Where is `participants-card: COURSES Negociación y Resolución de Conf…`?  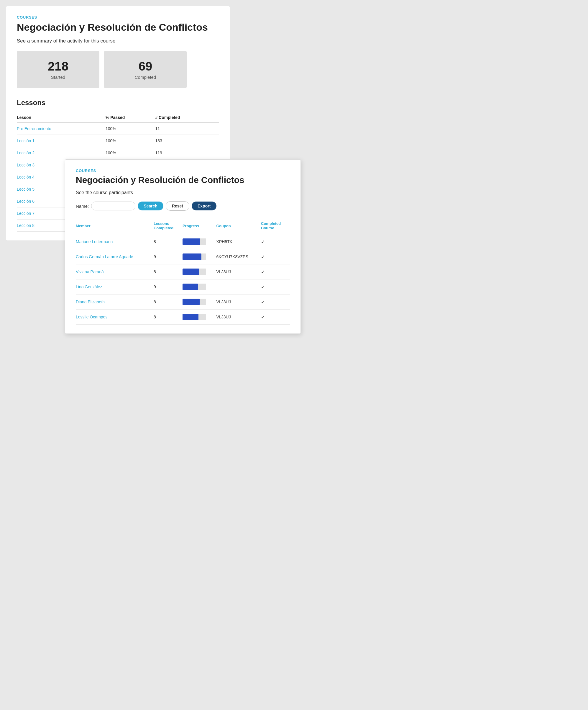 participants-card: COURSES Negociación y Resolución de Conf… is located at coordinates (183, 246).